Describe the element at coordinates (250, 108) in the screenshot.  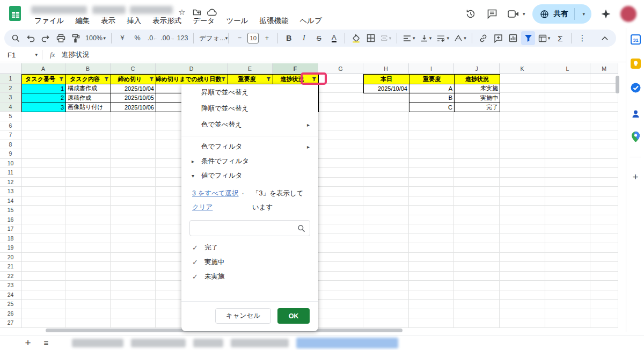
I see `menu-sort-descending: 降順で並べ替え` at that location.